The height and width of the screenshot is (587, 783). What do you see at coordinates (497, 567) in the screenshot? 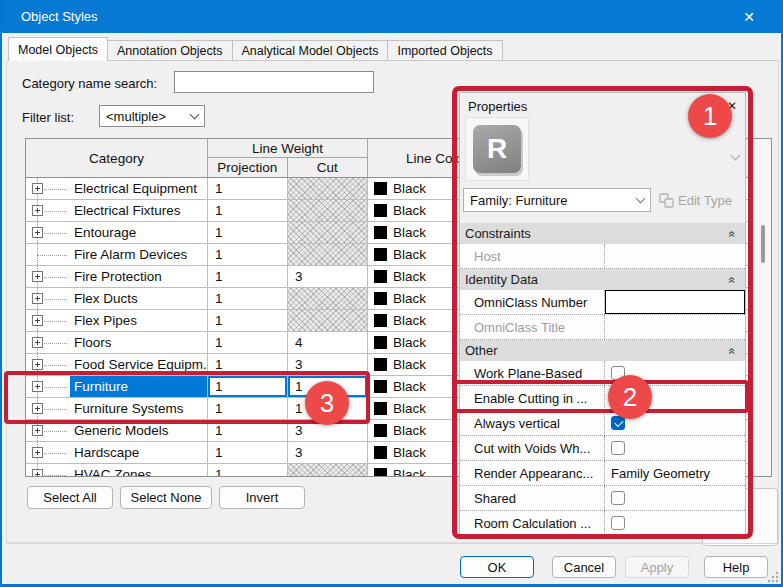
I see `ok-button: OK` at bounding box center [497, 567].